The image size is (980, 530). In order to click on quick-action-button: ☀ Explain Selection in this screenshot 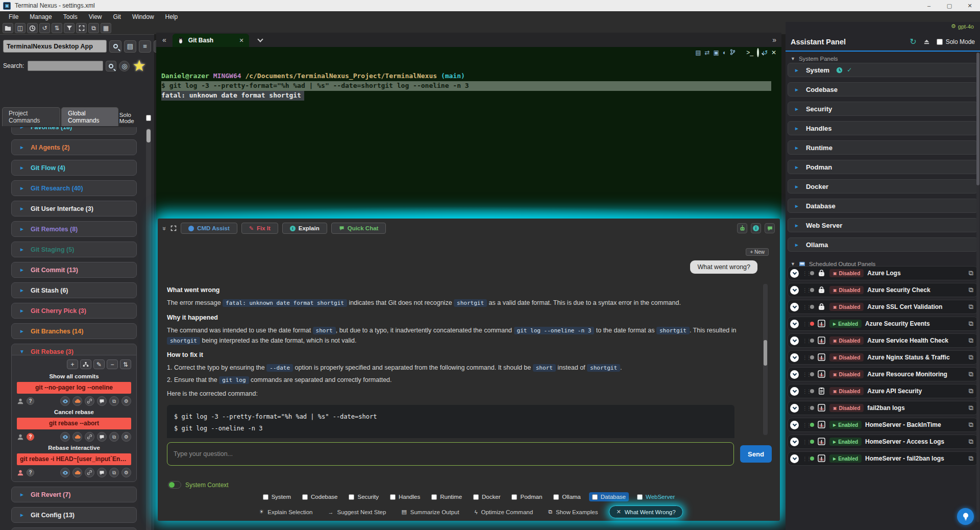, I will do `click(286, 512)`.